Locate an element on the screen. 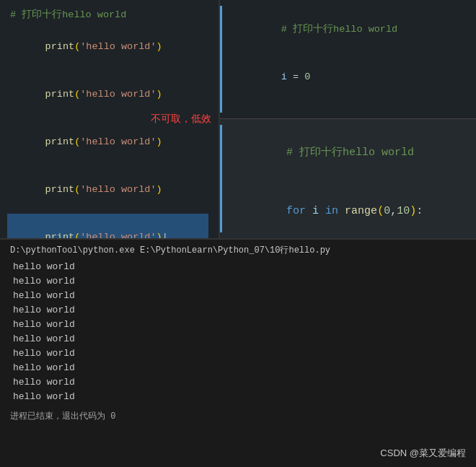  terminal-line-6: hello world is located at coordinates (238, 339).